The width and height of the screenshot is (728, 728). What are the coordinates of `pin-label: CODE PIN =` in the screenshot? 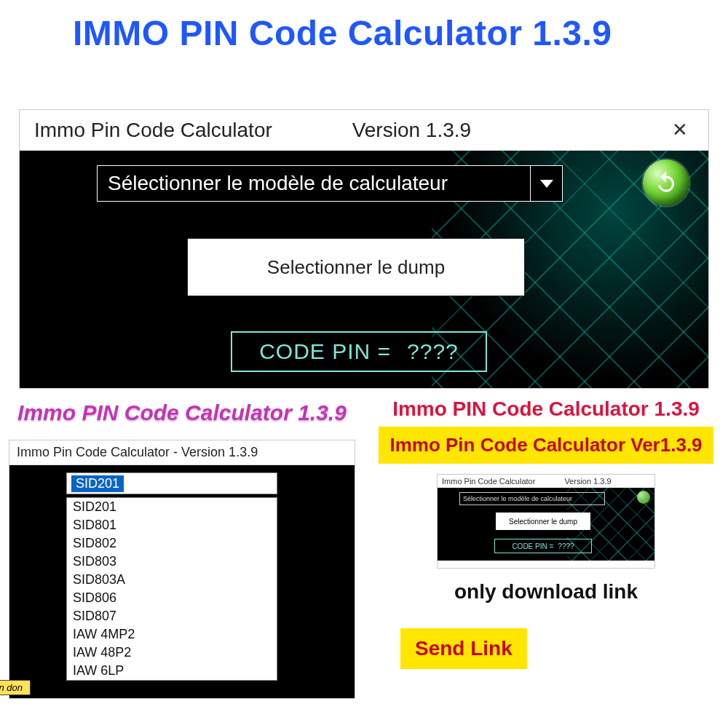 It's located at (325, 352).